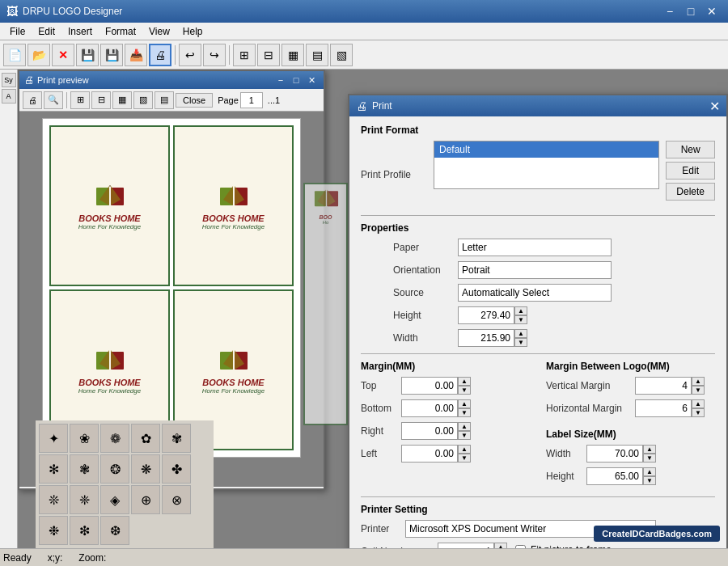  Describe the element at coordinates (281, 80) in the screenshot. I see `preview-minimize-btn: −` at that location.